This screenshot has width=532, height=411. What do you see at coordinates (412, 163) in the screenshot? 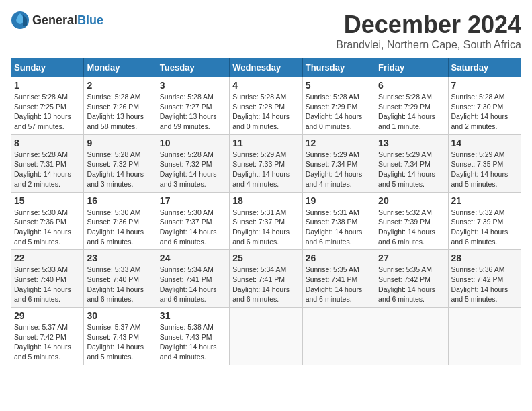
I see `calendar-day-13: 13Sunrise: 5:29 AMSunset: 7:34 PMDayligh…` at bounding box center [412, 163].